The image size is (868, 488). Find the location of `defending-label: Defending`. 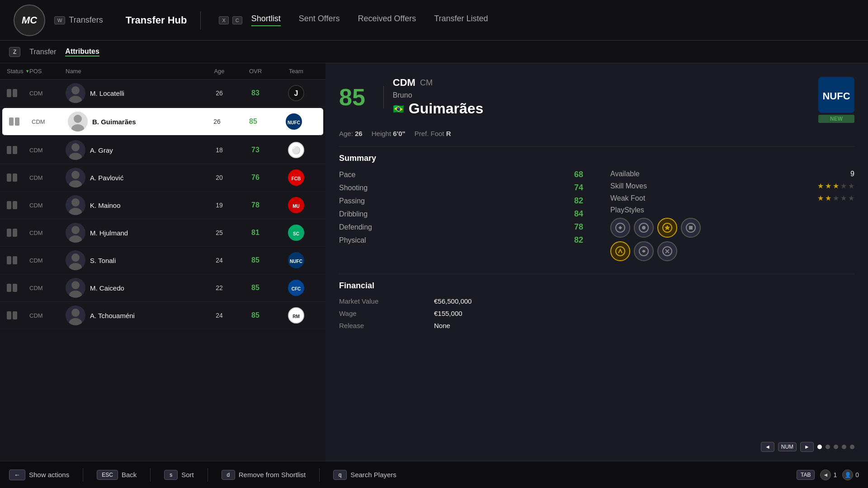

defending-label: Defending is located at coordinates (355, 227).